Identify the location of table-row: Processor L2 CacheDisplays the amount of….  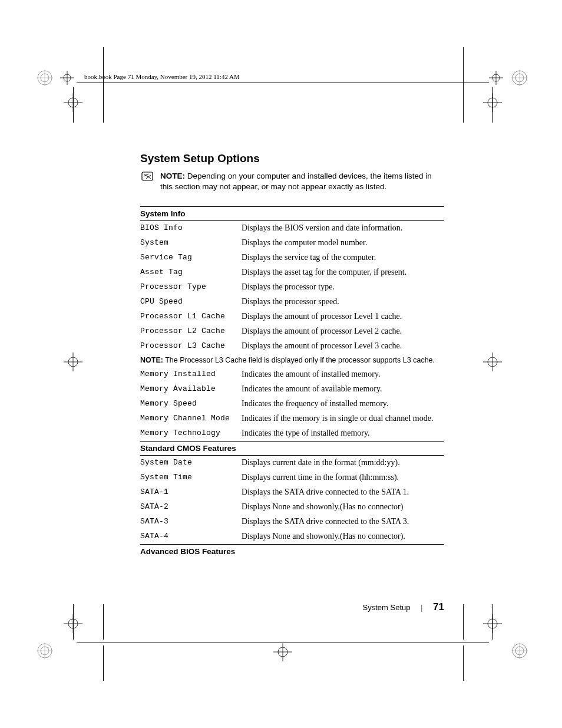
(292, 331).